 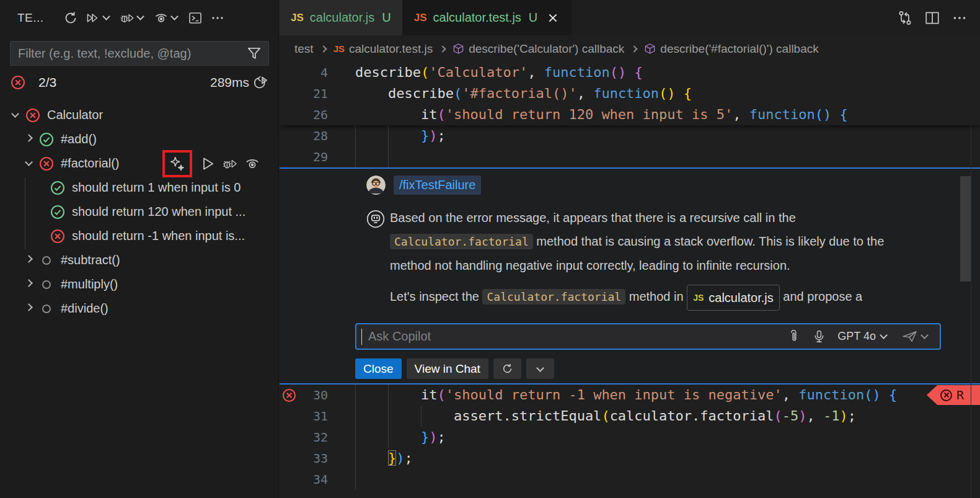 I want to click on line-content: describe('#factorial()', function() {, so click(x=523, y=94).